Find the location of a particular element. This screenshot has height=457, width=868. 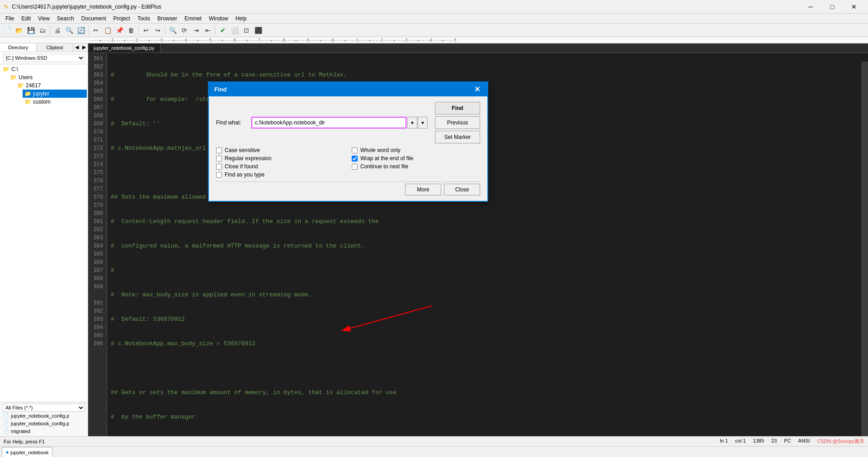

find-button: Find is located at coordinates (458, 108).